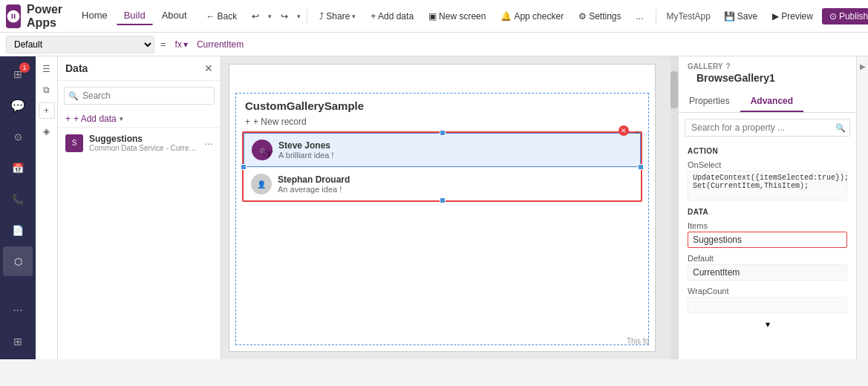 The width and height of the screenshot is (868, 386). I want to click on sidebar-item-apps: ⊞, so click(18, 341).